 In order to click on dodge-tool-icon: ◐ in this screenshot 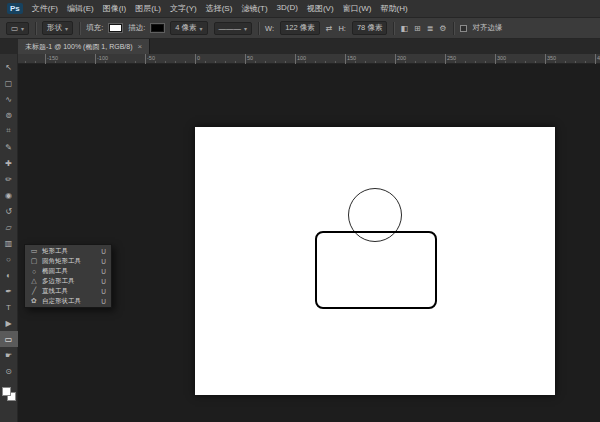, I will do `click(9, 275)`.